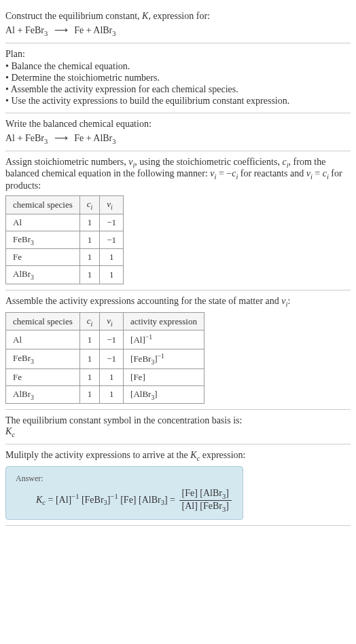 This screenshot has height=644, width=356. What do you see at coordinates (178, 67) in the screenshot?
I see `plan-item: • Balance the chemical equation.` at bounding box center [178, 67].